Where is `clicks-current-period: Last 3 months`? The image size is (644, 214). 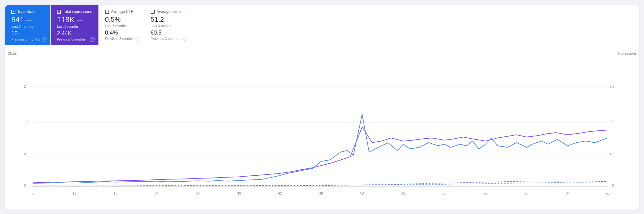 clicks-current-period: Last 3 months is located at coordinates (28, 26).